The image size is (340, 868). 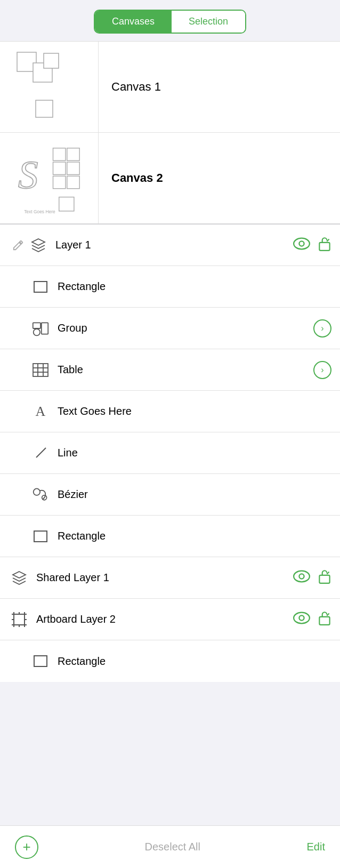 I want to click on selection-tab: Selection, so click(x=208, y=21).